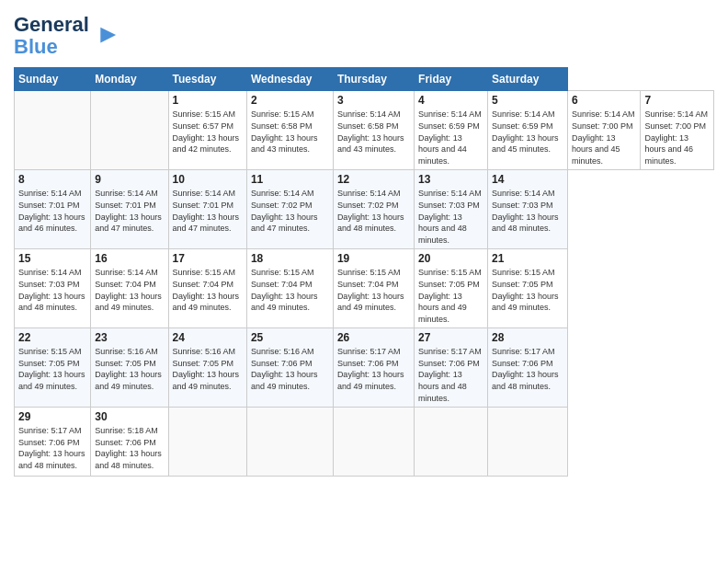  Describe the element at coordinates (528, 131) in the screenshot. I see `cell-0-6: 5Sunrise: 5:14 AMSunset: 6:59 PMDaylight…` at that location.